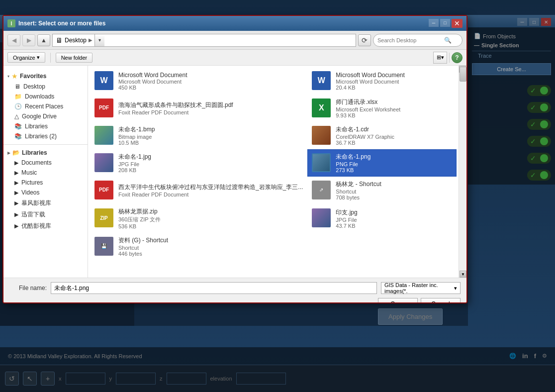  What do you see at coordinates (91, 40) in the screenshot?
I see `location-arrow: ▶` at bounding box center [91, 40].